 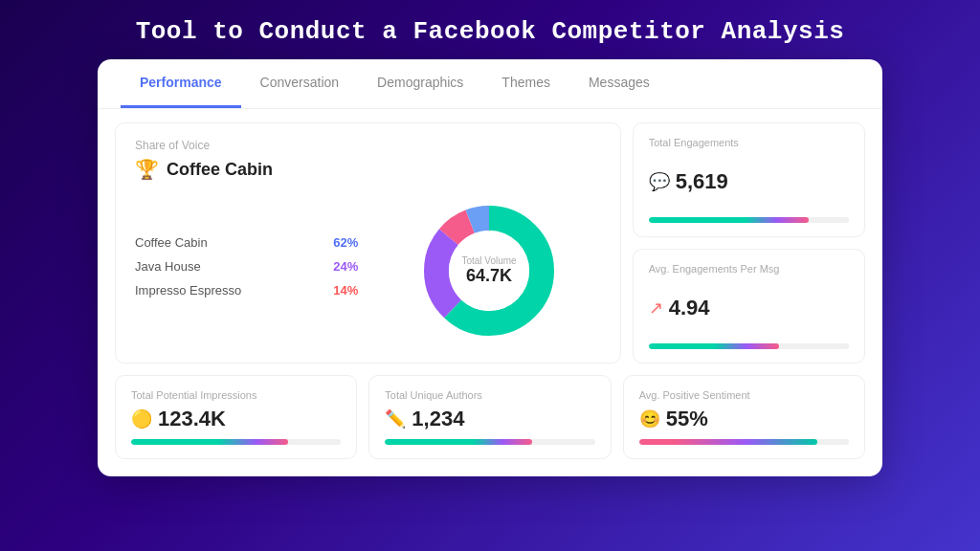 What do you see at coordinates (729, 220) in the screenshot?
I see `engagements-bar-fill` at bounding box center [729, 220].